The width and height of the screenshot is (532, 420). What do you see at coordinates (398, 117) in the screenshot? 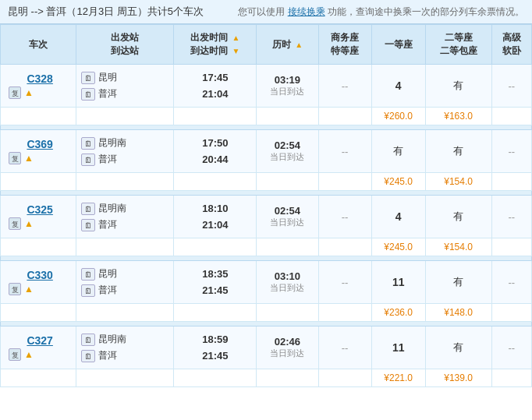
I see `first-price: ¥260.0` at bounding box center [398, 117].